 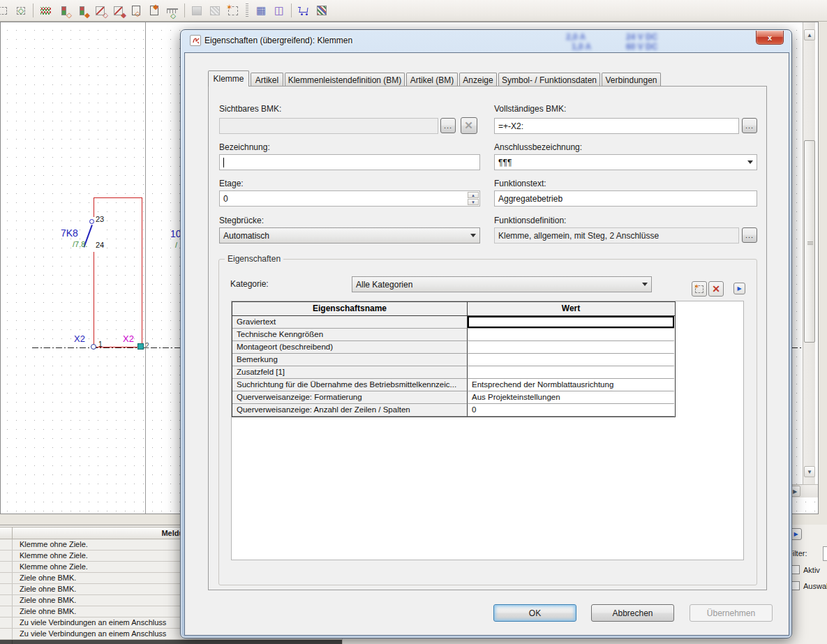 What do you see at coordinates (350, 236) in the screenshot?
I see `jumper-combobox: Automatisch` at bounding box center [350, 236].